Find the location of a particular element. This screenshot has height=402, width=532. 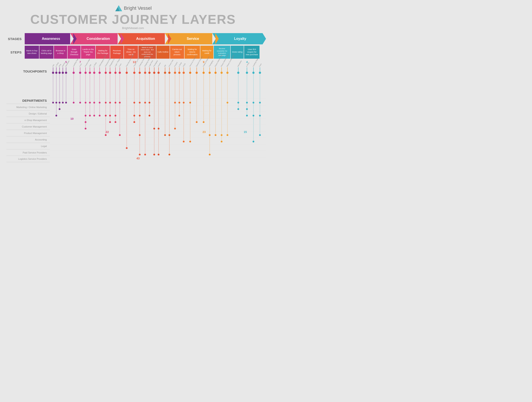

svg-text: 43 is located at coordinates (138, 158).